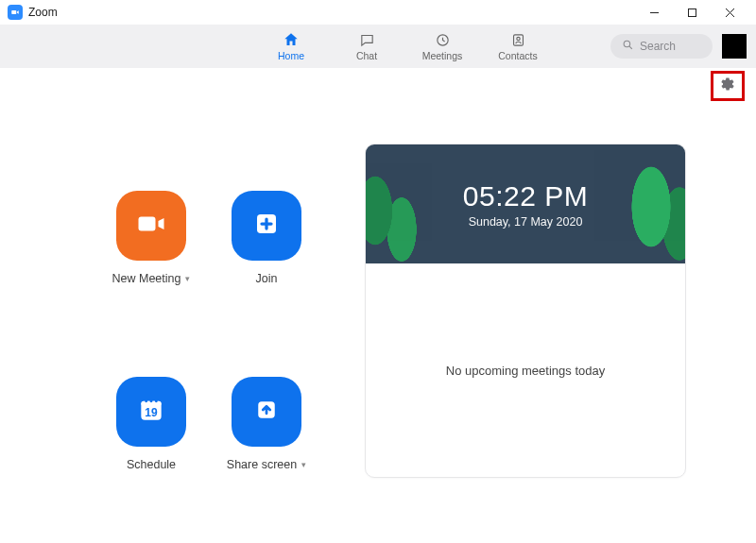 Image resolution: width=756 pixels, height=543 pixels. Describe the element at coordinates (367, 46) in the screenshot. I see `tab-chat: Chat` at that location.